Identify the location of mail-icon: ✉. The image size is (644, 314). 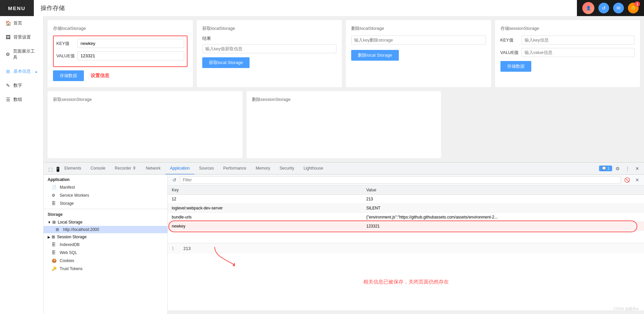
(619, 8).